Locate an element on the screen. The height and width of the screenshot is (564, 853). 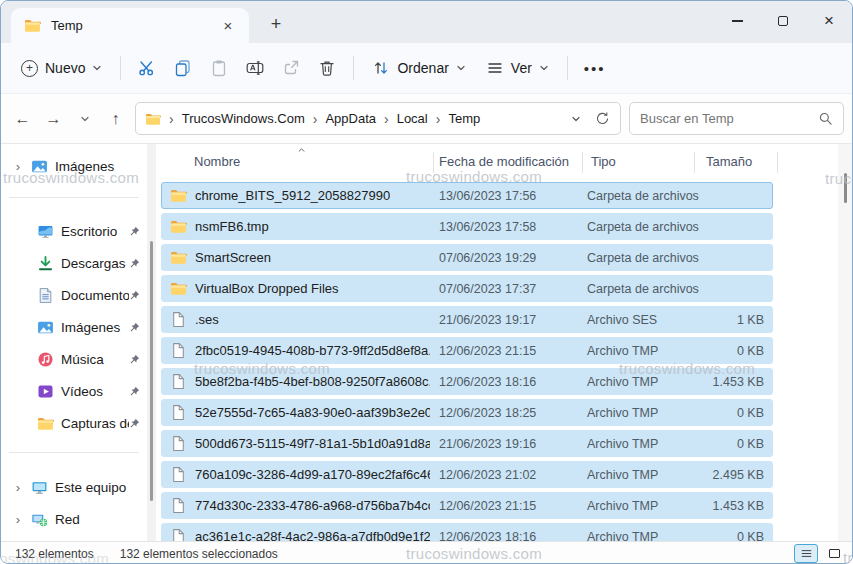
sidebar-item-este-equipo: › Este equipo is located at coordinates (74, 487).